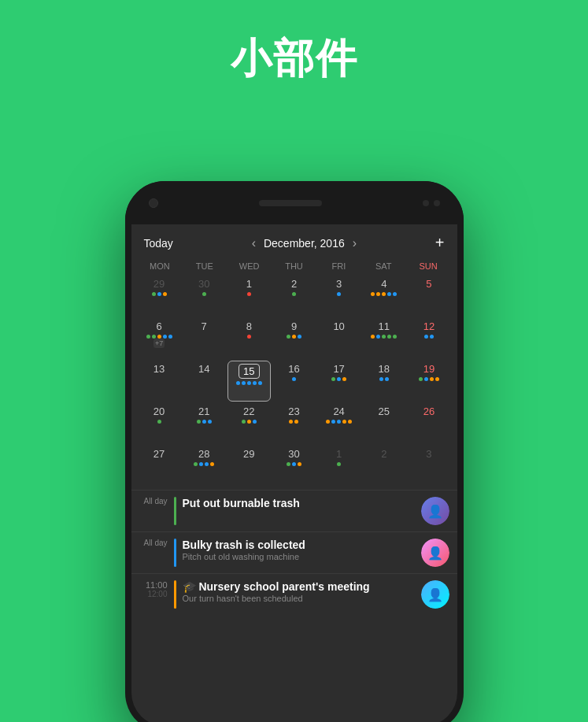 The image size is (588, 722). What do you see at coordinates (384, 339) in the screenshot?
I see `table-row: 11` at bounding box center [384, 339].